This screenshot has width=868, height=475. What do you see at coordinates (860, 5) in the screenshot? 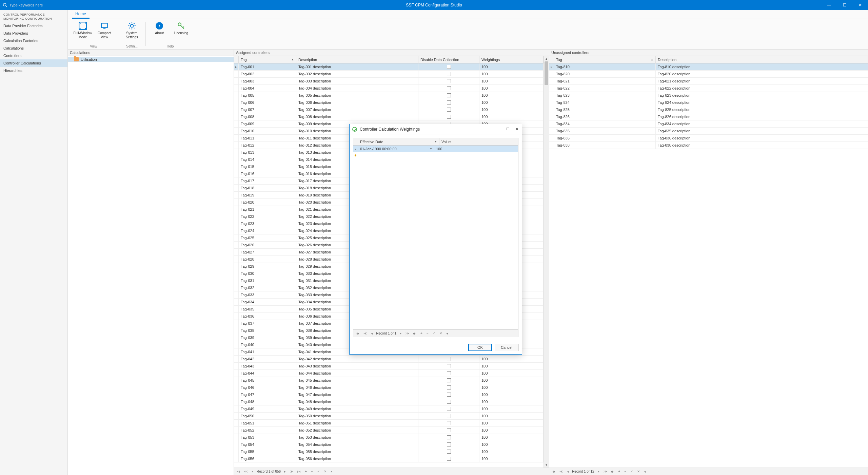
I see `window-close-button: ✕` at bounding box center [860, 5].